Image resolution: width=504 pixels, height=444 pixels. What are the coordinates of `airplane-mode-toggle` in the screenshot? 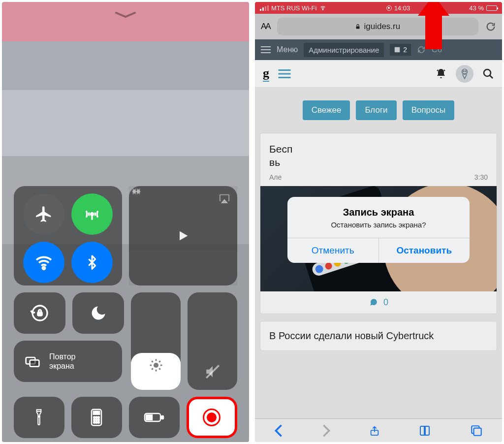 It's located at (44, 214).